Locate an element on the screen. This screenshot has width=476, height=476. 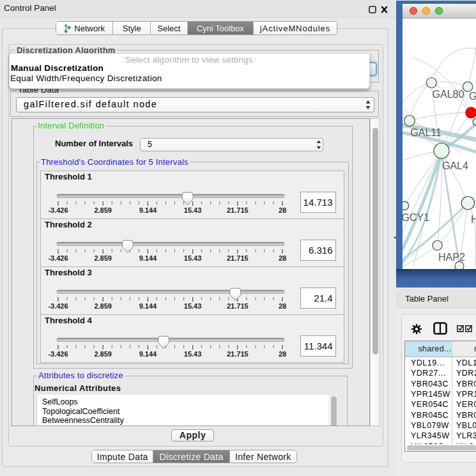
svg-text: H is located at coordinates (473, 220).